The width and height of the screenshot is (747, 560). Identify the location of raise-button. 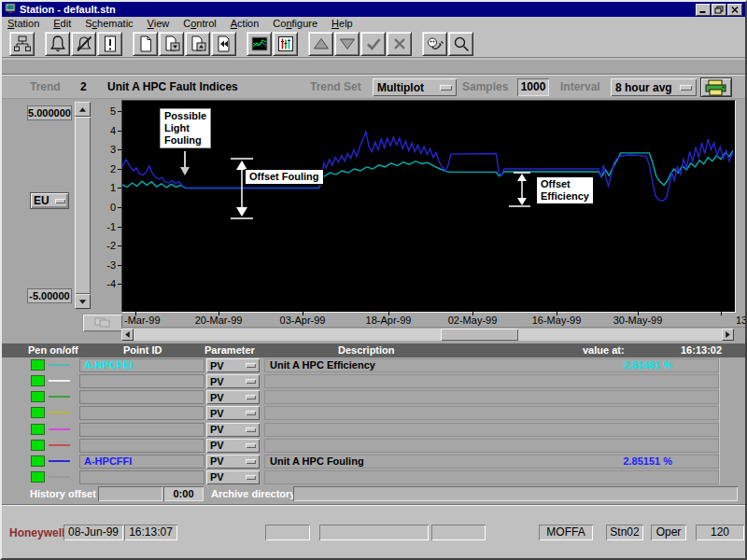
(321, 44).